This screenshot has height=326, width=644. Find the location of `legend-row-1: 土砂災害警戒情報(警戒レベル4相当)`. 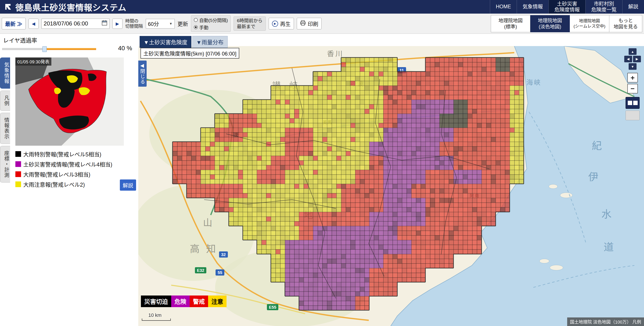

legend-row-1: 土砂災害警戒情報(警戒レベル4相当) is located at coordinates (64, 164).